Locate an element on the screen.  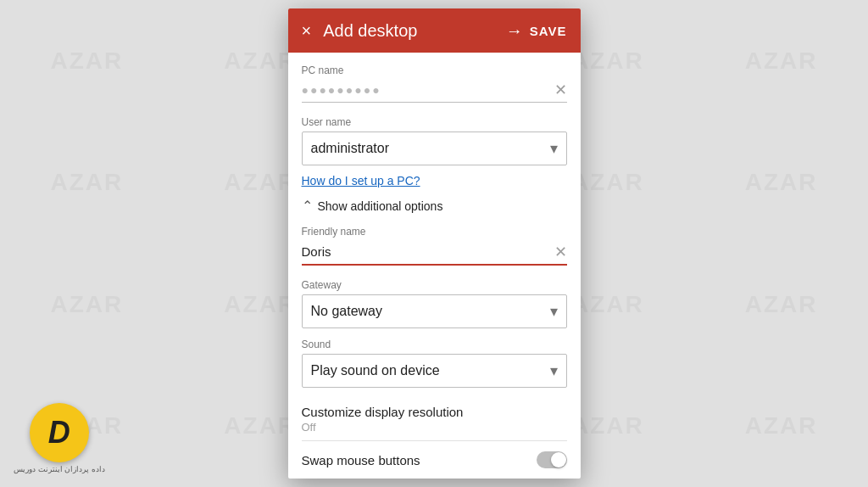
toggle-knob is located at coordinates (559, 460).